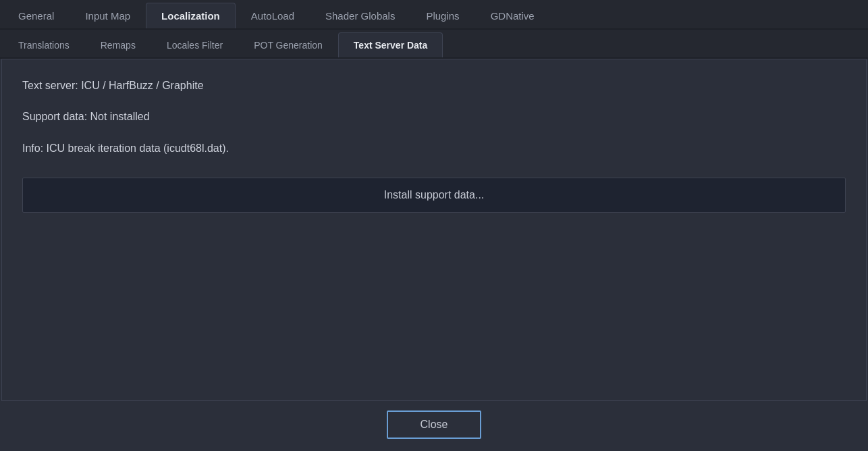 This screenshot has height=451, width=868. I want to click on tab-plugins: Plugins, so click(443, 16).